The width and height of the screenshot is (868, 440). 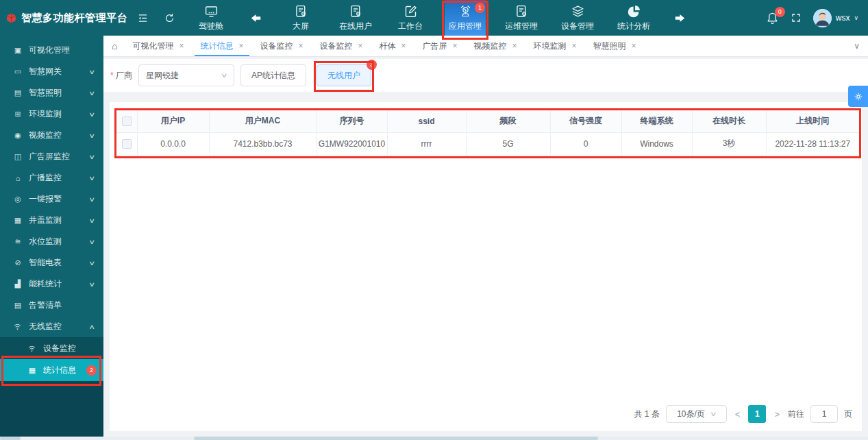 What do you see at coordinates (858, 97) in the screenshot?
I see `gear-icon` at bounding box center [858, 97].